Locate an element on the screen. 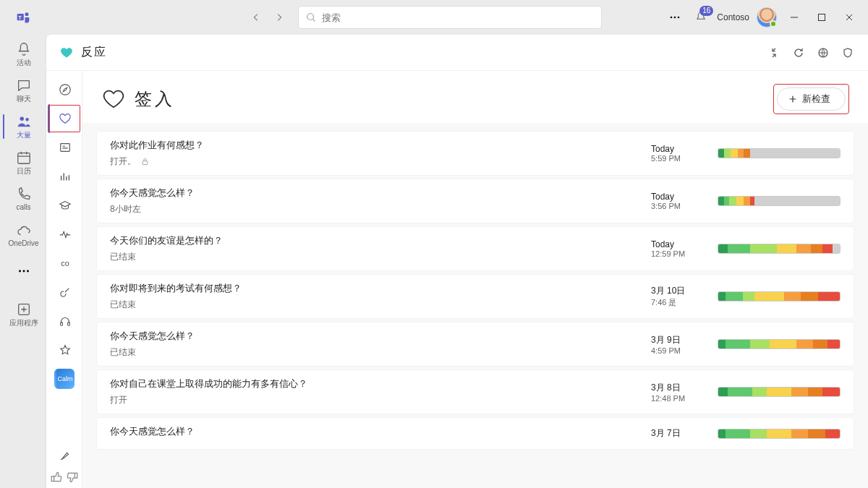 Image resolution: width=868 pixels, height=488 pixels. plus-icon is located at coordinates (793, 99).